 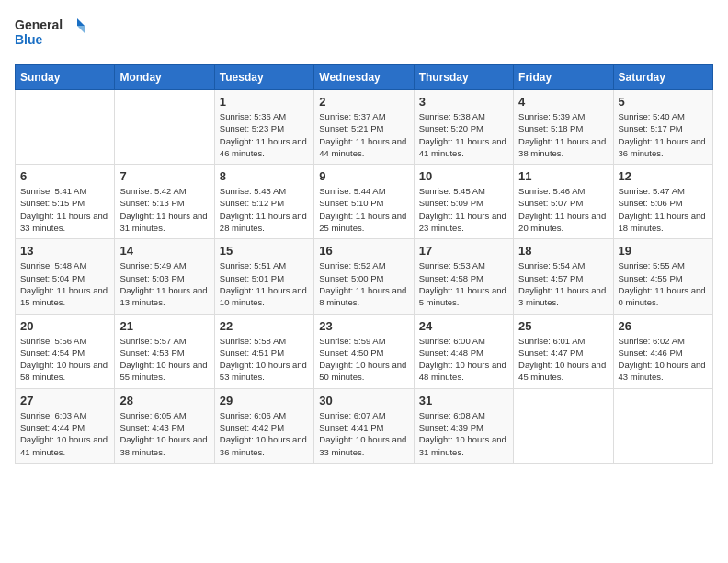 I want to click on logo-svg: General Blue, so click(x=51, y=35).